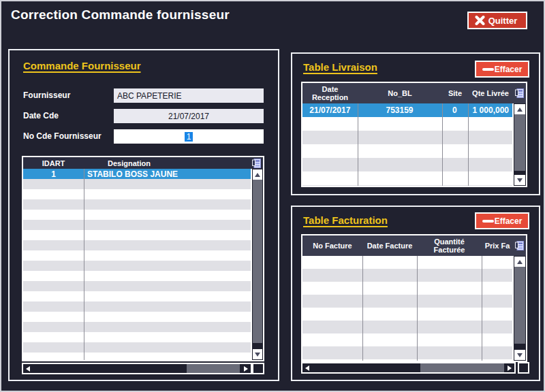 Image resolution: width=545 pixels, height=392 pixels. What do you see at coordinates (332, 246) in the screenshot?
I see `column-header-no-facture: No Facture` at bounding box center [332, 246].